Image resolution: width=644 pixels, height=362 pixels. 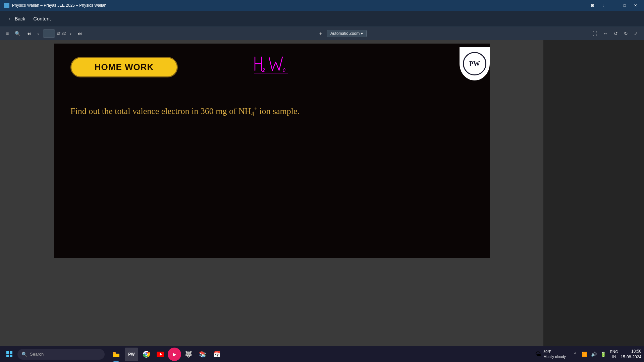 What do you see at coordinates (217, 354) in the screenshot?
I see `taskbar-calendar-icon: 📅` at bounding box center [217, 354].